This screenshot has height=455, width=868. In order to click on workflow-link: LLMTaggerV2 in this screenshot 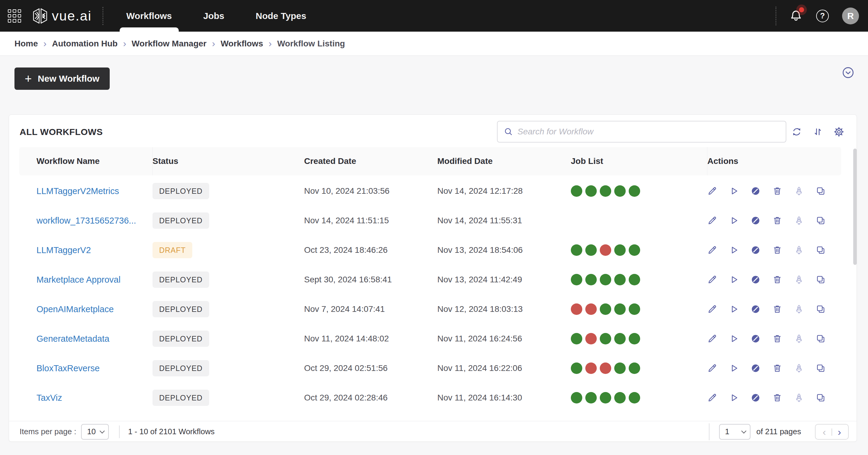, I will do `click(64, 250)`.